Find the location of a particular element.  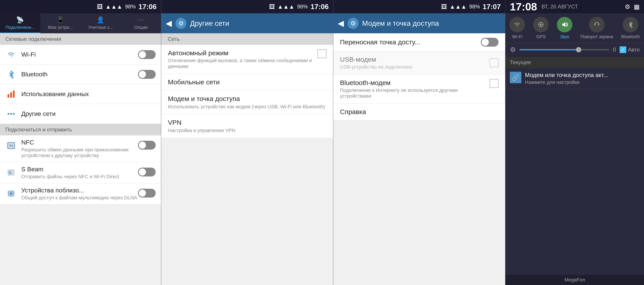

qt-sound-label: Звук is located at coordinates (564, 37).